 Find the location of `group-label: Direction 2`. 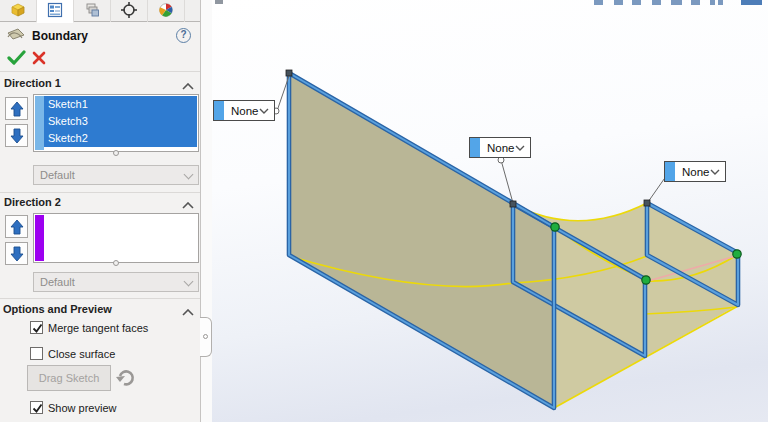

group-label: Direction 2 is located at coordinates (32, 202).